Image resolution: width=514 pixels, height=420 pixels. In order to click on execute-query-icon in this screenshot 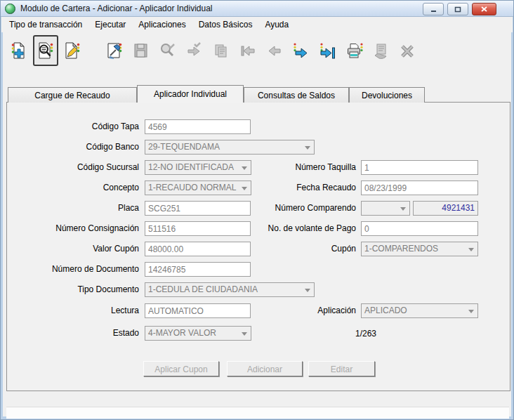, I will do `click(114, 51)`.